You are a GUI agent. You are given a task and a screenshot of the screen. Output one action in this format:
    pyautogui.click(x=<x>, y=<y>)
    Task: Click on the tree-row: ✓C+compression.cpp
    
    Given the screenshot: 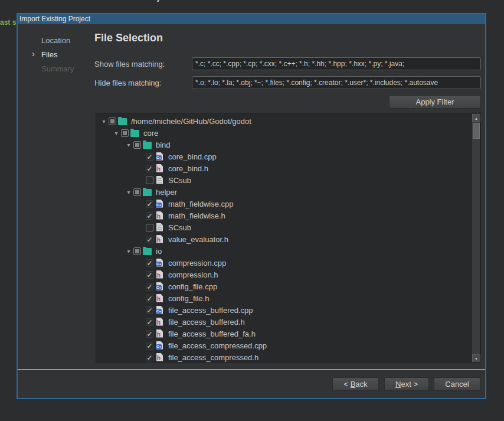 What is the action you would take?
    pyautogui.click(x=279, y=263)
    